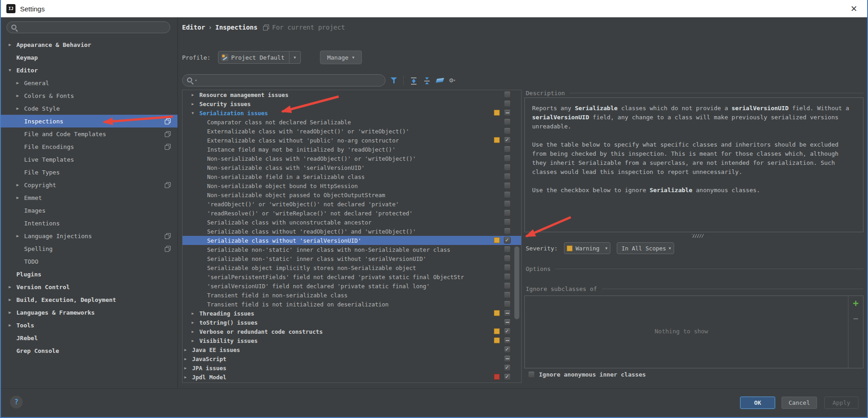 This screenshot has height=418, width=868. What do you see at coordinates (352, 377) in the screenshot?
I see `inspection-row: ▶Jpdl Model` at bounding box center [352, 377].